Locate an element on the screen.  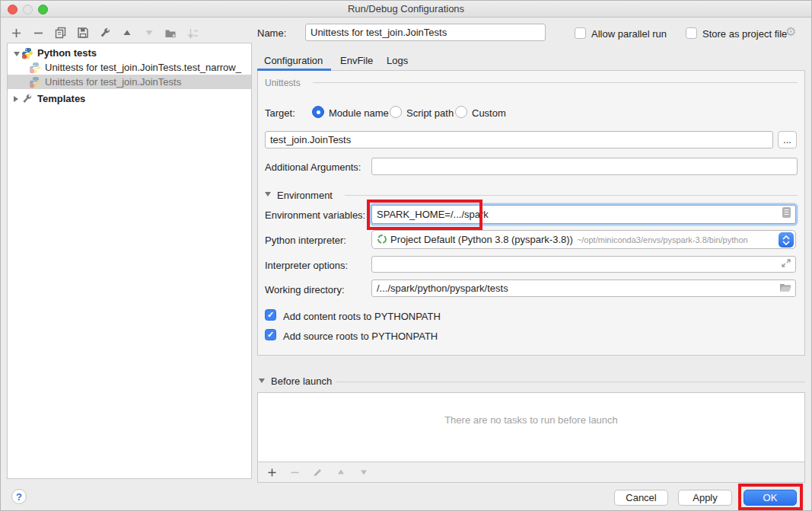
environment-divider is located at coordinates (571, 195).